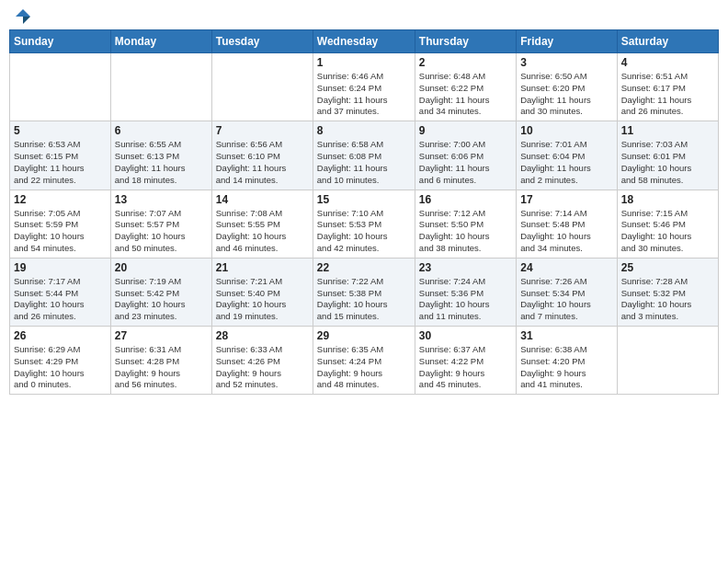 The height and width of the screenshot is (563, 728). Describe the element at coordinates (161, 224) in the screenshot. I see `calendar-cell: 13Sunrise: 7:07 AMSunset: 5:57 PMDayligh…` at that location.